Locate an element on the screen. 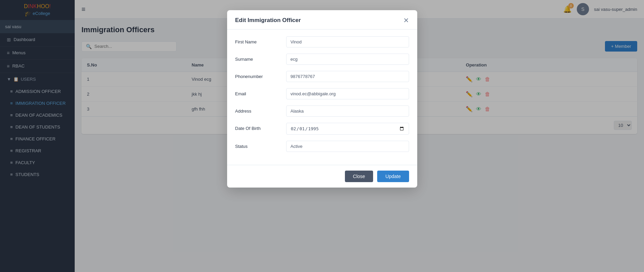 The height and width of the screenshot is (272, 644). status-input is located at coordinates (348, 147).